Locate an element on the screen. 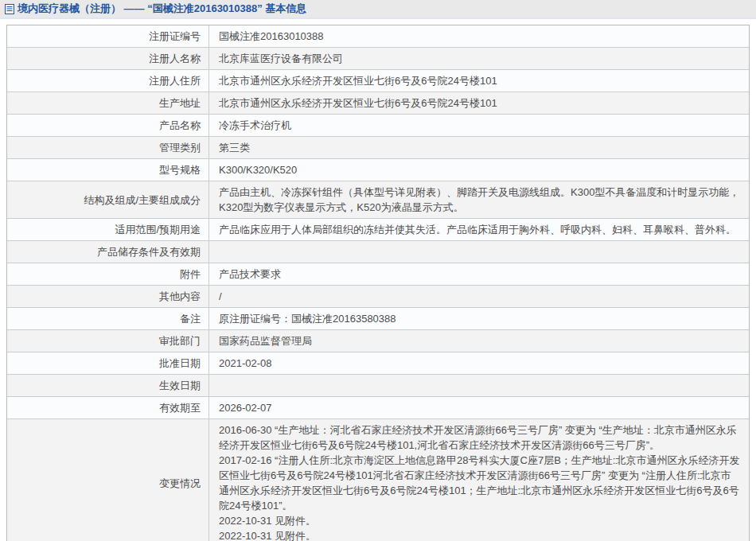 This screenshot has height=541, width=756. row-label-text: 生效日期 is located at coordinates (180, 385).